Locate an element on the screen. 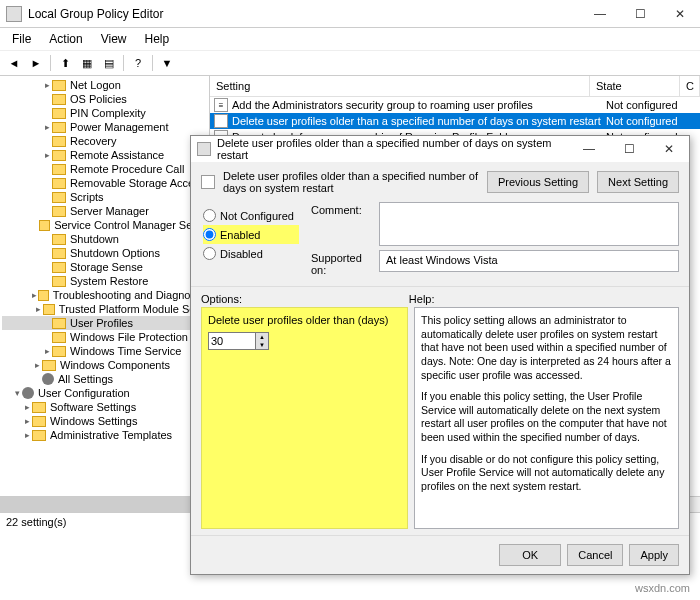  tree-item: Shutdown Options is located at coordinates (104, 253).